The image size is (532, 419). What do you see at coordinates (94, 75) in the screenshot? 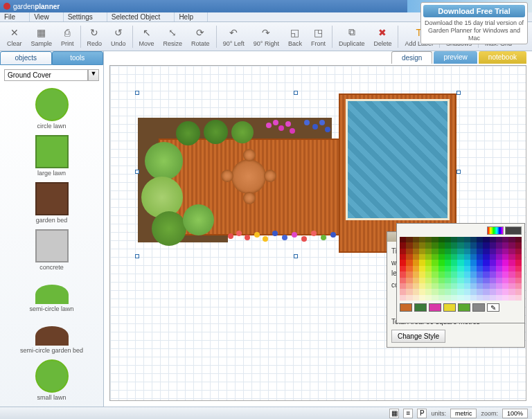
I see `chevron-down-icon: ▼` at bounding box center [94, 75].